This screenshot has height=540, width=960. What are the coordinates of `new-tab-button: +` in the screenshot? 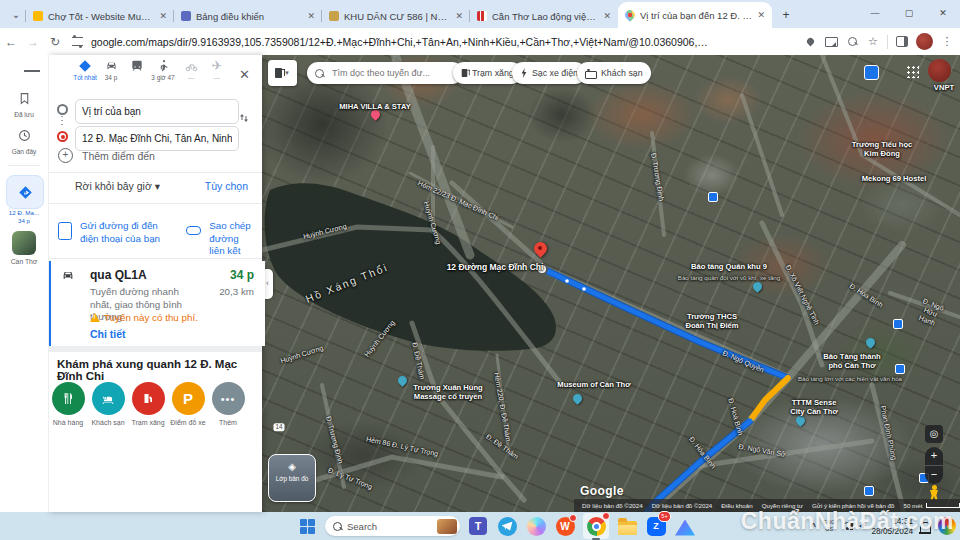 It's located at (786, 16).